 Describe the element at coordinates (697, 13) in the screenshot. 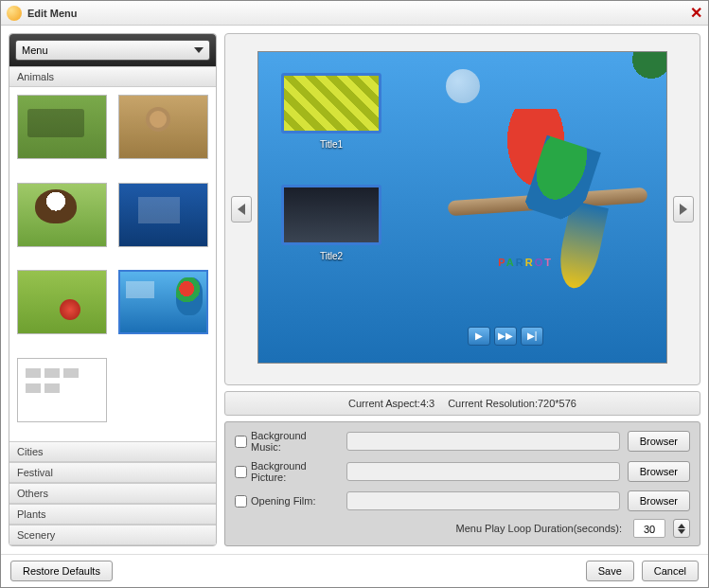

I see `close-icon: ✕` at that location.